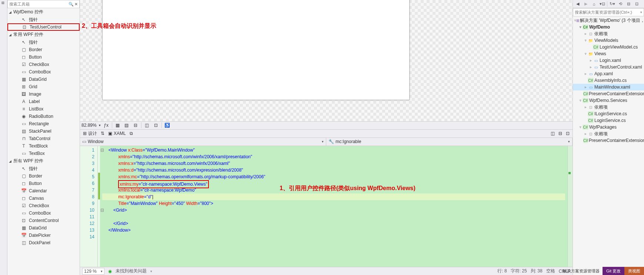 This screenshot has width=644, height=275. I want to click on char-indicator: 字符: 25, so click(519, 271).